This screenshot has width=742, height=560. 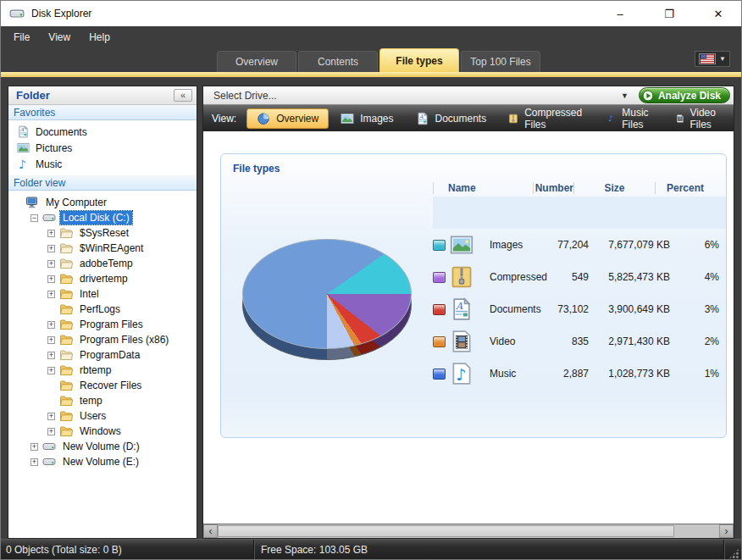 What do you see at coordinates (689, 96) in the screenshot?
I see `analyze-disk-label: Analyze Disk` at bounding box center [689, 96].